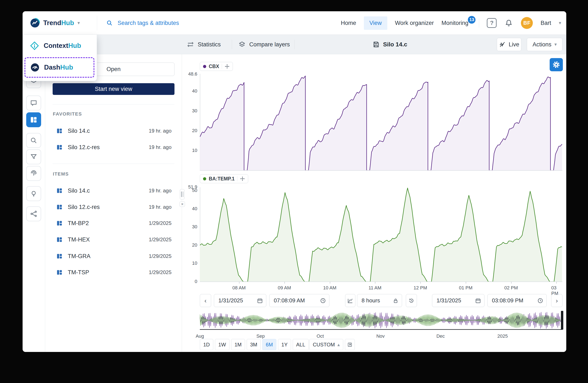  Describe the element at coordinates (34, 140) in the screenshot. I see `sidebar-search-button` at that location.